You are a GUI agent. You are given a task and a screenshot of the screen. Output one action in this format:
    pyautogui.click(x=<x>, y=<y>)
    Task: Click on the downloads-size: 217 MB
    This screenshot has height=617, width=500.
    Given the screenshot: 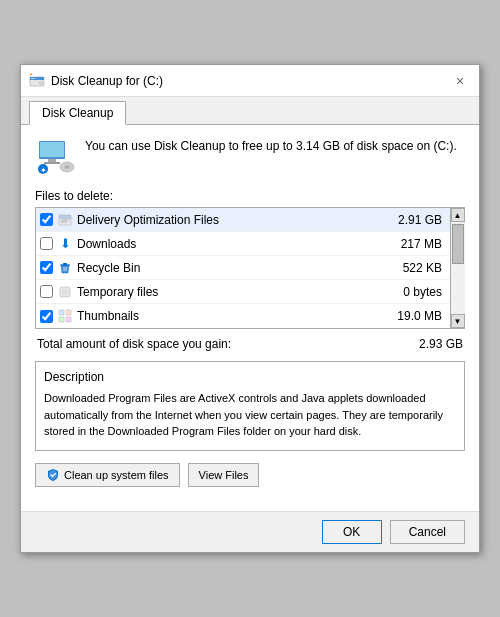 What is the action you would take?
    pyautogui.click(x=422, y=244)
    